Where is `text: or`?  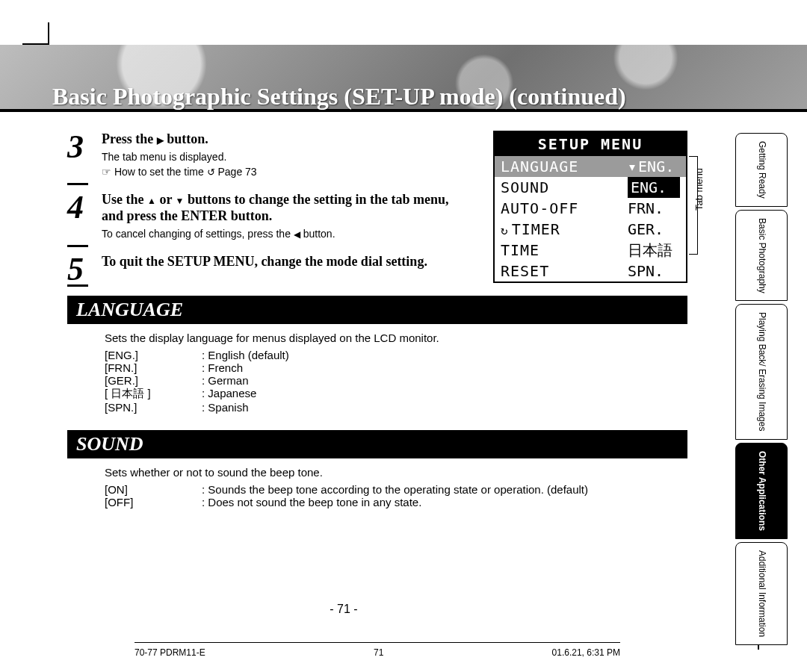
text: or is located at coordinates (166, 199).